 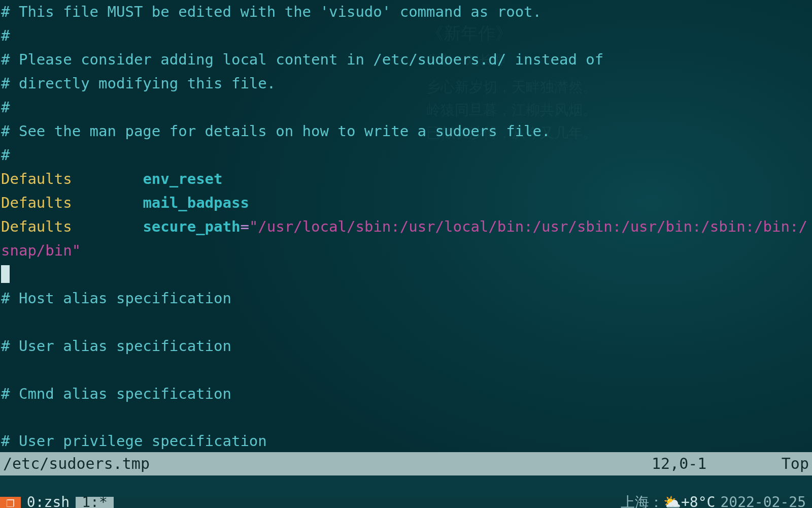 What do you see at coordinates (763, 499) in the screenshot?
I see `tmux-date: 2022-02-25` at bounding box center [763, 499].